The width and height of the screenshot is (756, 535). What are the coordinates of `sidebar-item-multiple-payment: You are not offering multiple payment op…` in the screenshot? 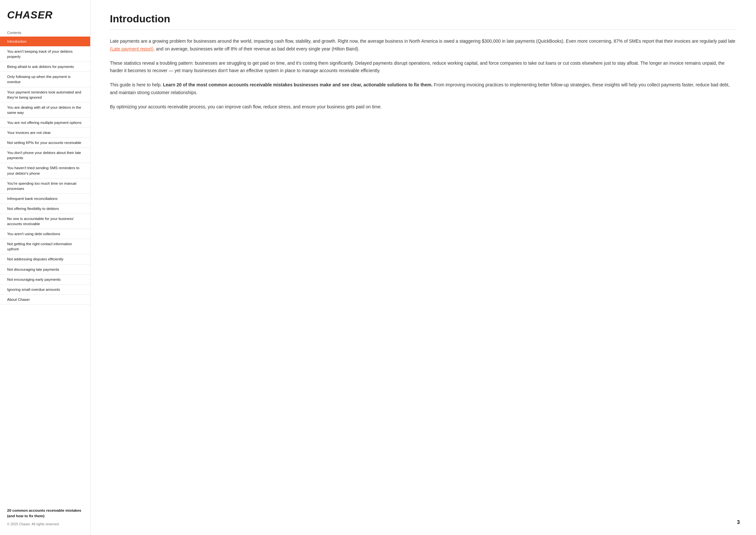 It's located at (45, 123).